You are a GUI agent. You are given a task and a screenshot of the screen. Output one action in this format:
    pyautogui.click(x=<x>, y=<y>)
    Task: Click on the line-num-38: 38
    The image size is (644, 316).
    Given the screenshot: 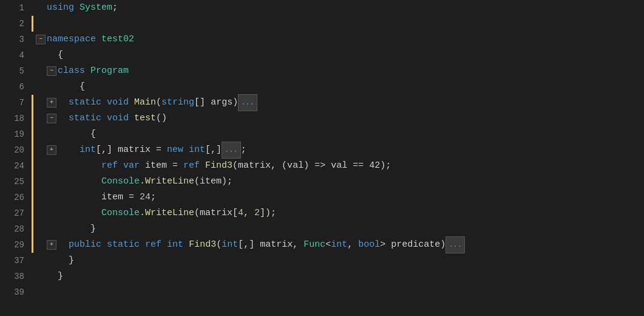 What is the action you would take?
    pyautogui.click(x=16, y=276)
    